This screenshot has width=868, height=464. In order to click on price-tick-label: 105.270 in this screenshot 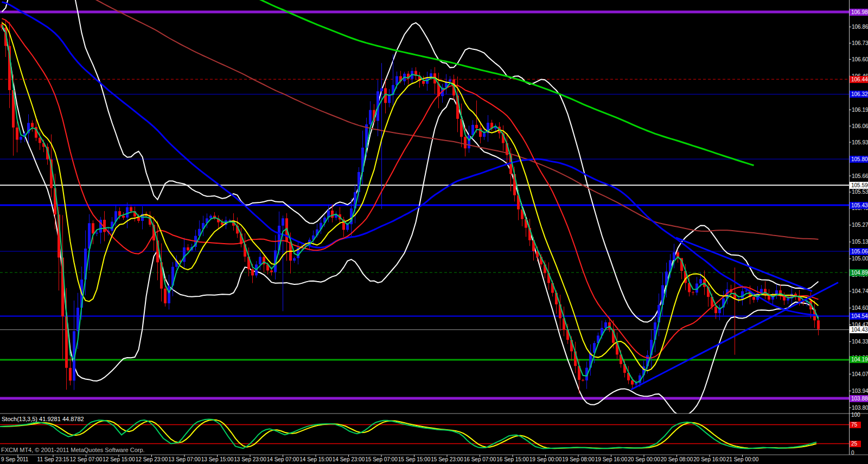, I will do `click(860, 225)`.